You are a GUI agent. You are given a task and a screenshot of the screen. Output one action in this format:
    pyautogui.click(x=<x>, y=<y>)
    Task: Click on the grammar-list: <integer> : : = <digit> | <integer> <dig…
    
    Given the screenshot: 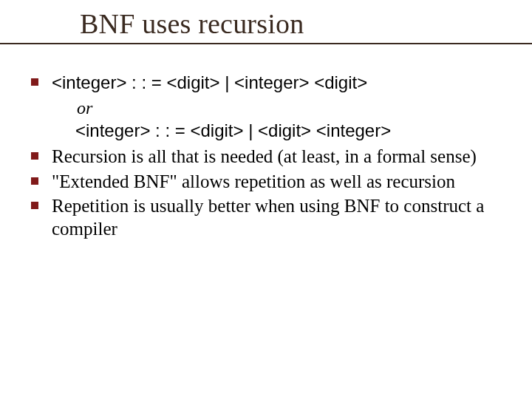 What is the action you would take?
    pyautogui.click(x=263, y=83)
    